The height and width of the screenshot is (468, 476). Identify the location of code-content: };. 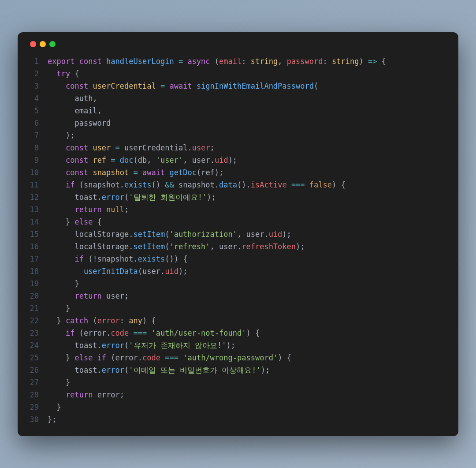
(248, 419).